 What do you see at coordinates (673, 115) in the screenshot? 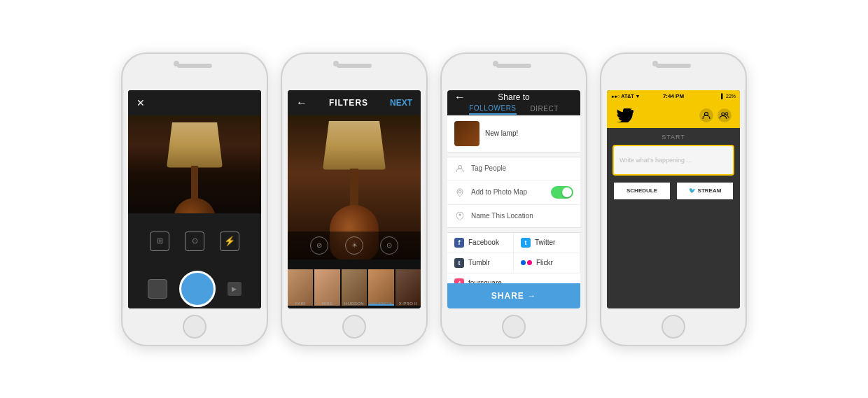
I see `yellow-nav-bar` at bounding box center [673, 115].